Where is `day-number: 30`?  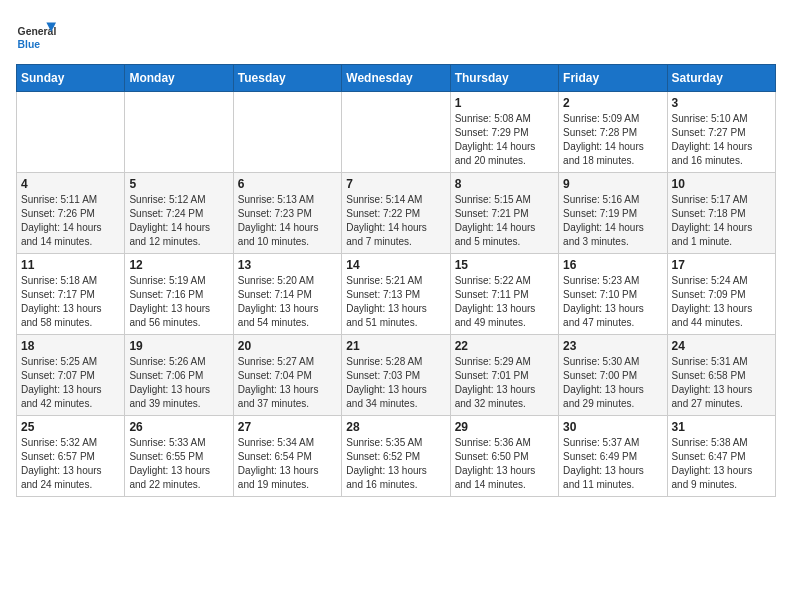
day-number: 30 is located at coordinates (612, 427).